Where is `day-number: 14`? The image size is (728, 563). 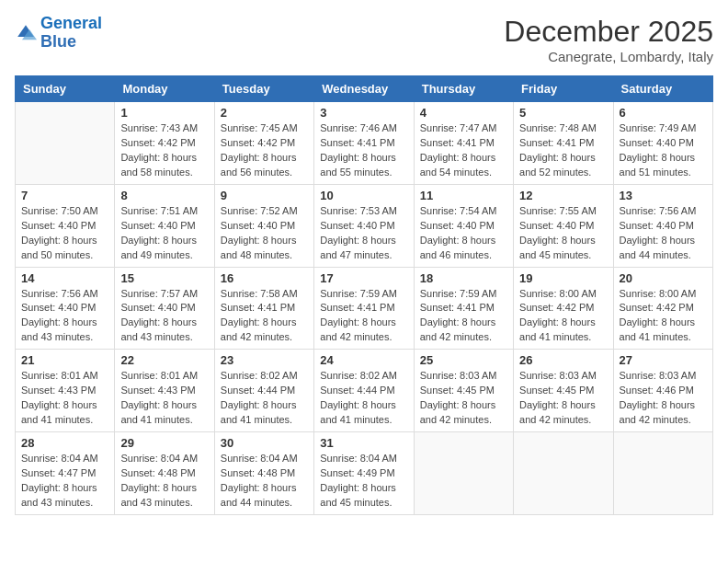 day-number: 14 is located at coordinates (64, 278).